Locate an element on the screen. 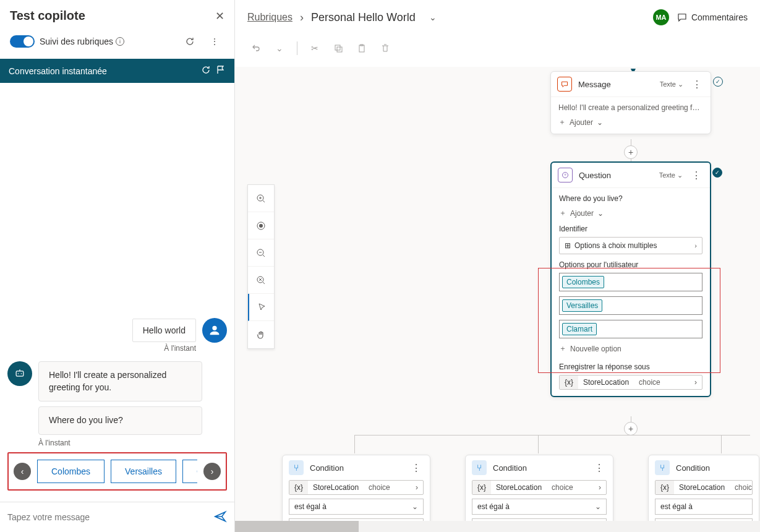 The height and width of the screenshot is (532, 760). cond-variable-selector: {x} StoreLocation choice is located at coordinates (704, 487).